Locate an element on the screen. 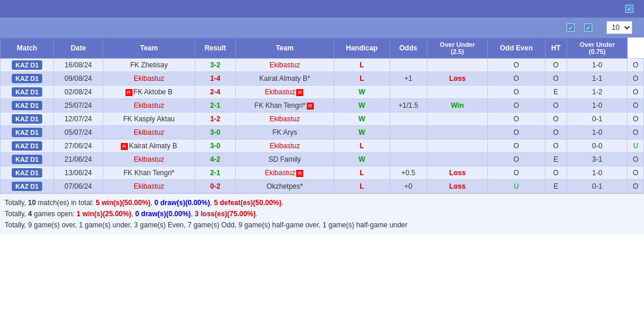  team1: FK Khan Tengri* is located at coordinates (149, 173).